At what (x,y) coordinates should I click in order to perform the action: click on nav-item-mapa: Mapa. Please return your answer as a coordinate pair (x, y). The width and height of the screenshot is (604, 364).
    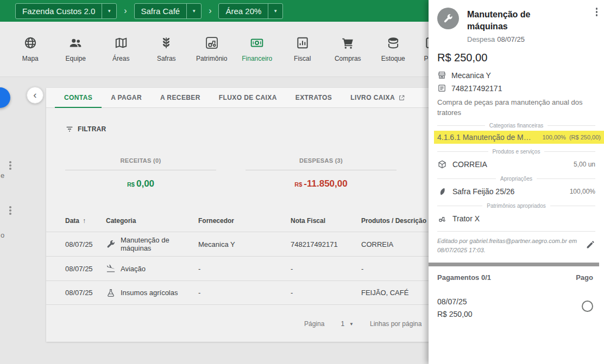
    Looking at the image, I should click on (30, 49).